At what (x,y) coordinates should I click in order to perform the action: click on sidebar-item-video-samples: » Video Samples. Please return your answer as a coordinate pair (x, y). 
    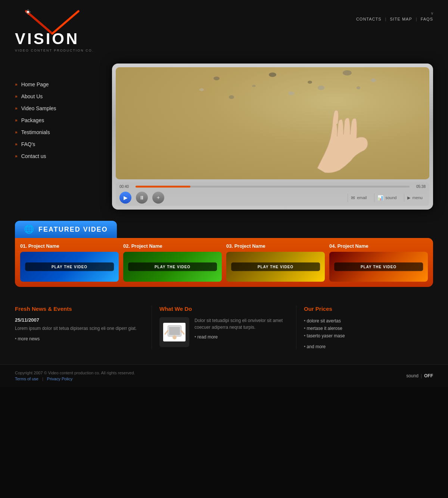
    Looking at the image, I should click on (56, 108).